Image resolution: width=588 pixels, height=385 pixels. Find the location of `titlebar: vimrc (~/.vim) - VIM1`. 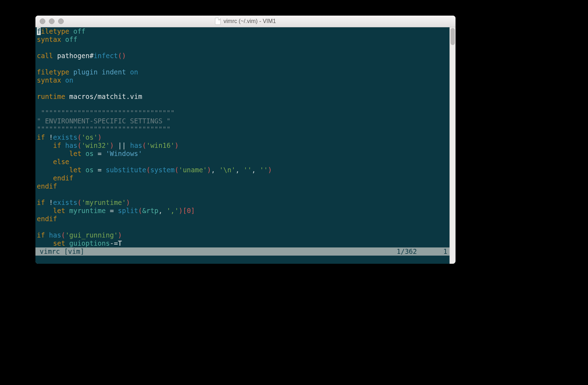

titlebar: vimrc (~/.vim) - VIM1 is located at coordinates (245, 21).